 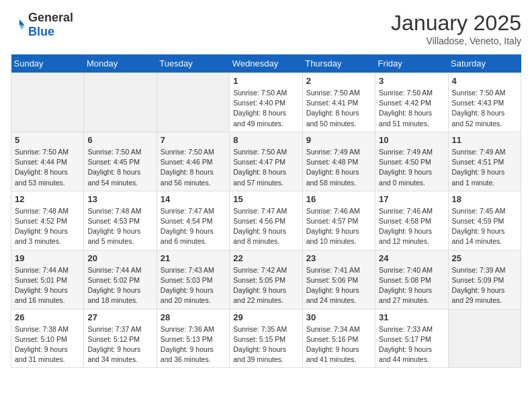 What do you see at coordinates (120, 279) in the screenshot?
I see `calendar-cell: 20Sunrise: 7:44 AMSunset: 5:02 PMDayligh…` at bounding box center [120, 279].